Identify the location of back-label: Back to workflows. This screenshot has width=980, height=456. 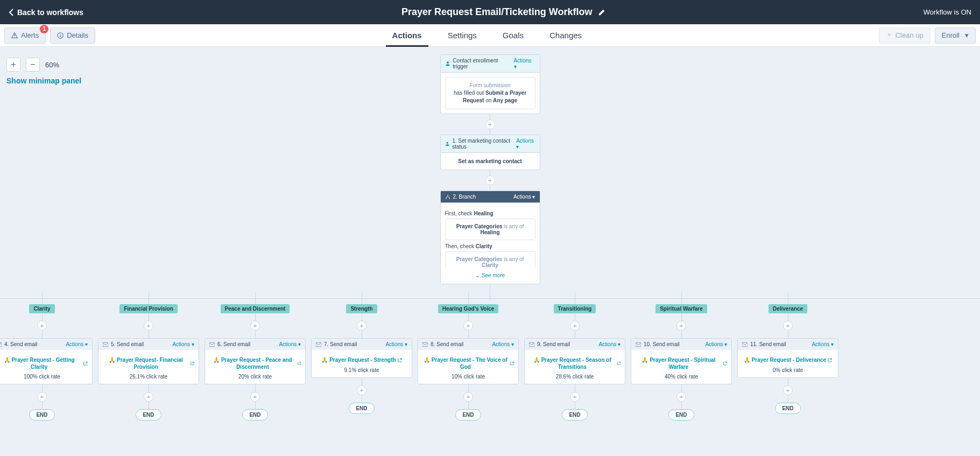
(51, 12).